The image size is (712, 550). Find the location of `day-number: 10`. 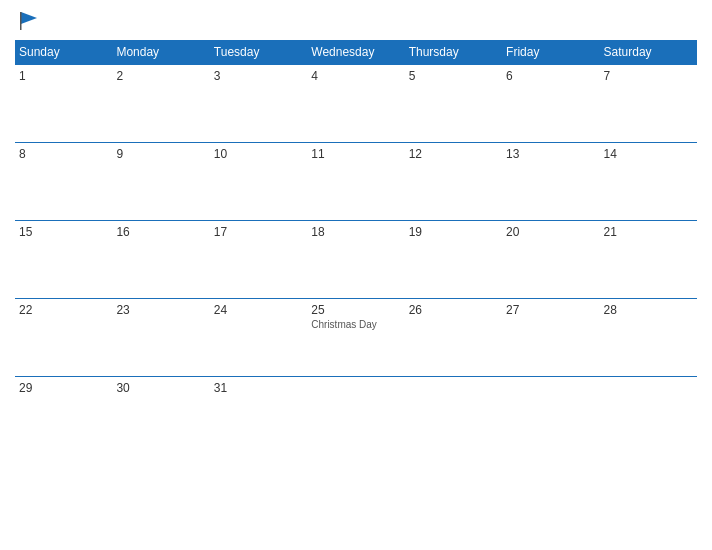

day-number: 10 is located at coordinates (258, 154).